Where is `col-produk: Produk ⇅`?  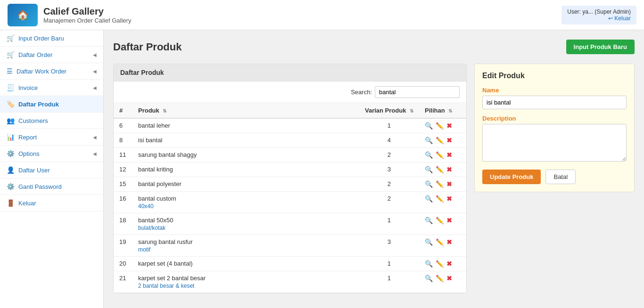
col-produk: Produk ⇅ is located at coordinates (246, 111).